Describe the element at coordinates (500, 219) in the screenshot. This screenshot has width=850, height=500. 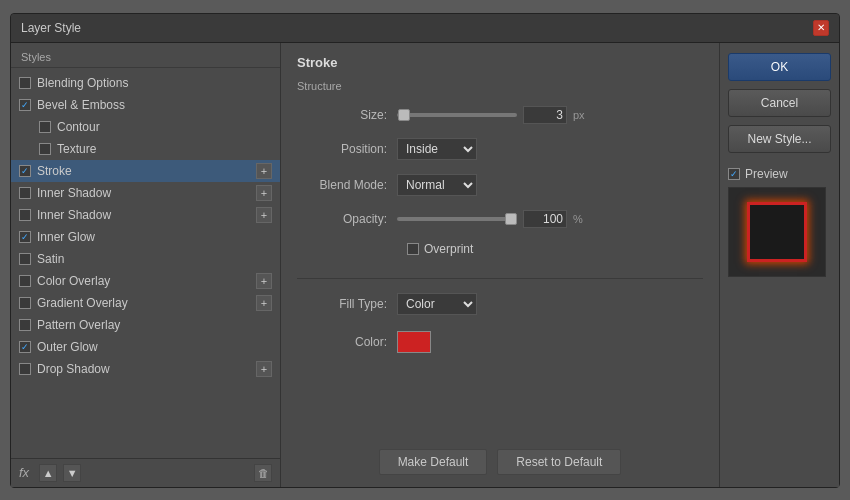
I see `opacity-row: Opacity: %` at that location.